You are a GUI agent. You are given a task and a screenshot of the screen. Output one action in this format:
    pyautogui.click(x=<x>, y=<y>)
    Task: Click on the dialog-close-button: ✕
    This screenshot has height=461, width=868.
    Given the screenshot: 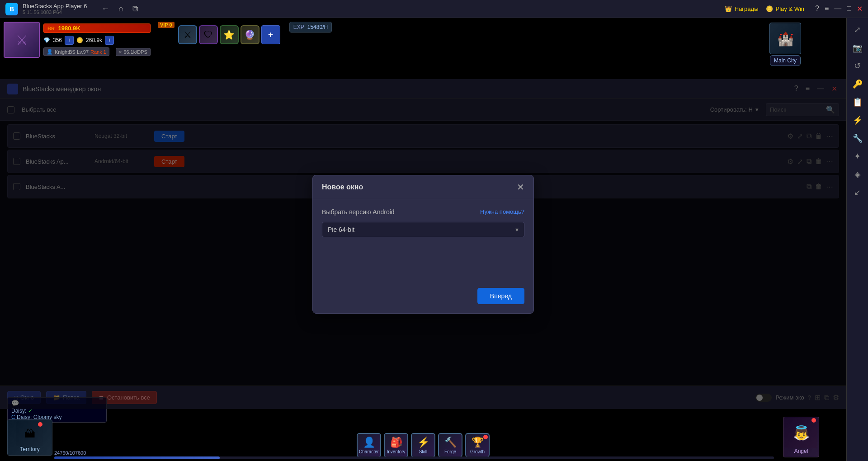 What is the action you would take?
    pyautogui.click(x=521, y=187)
    